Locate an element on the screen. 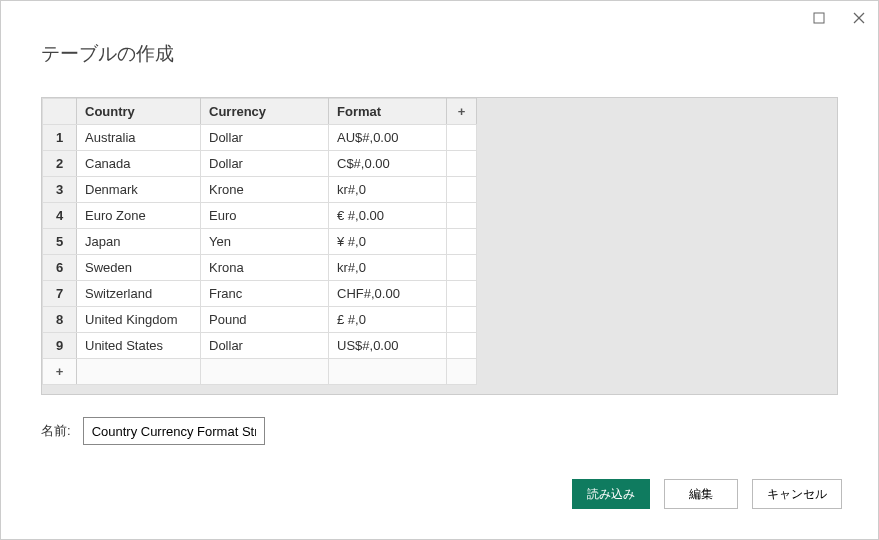 Image resolution: width=879 pixels, height=540 pixels. maximize-button is located at coordinates (819, 18).